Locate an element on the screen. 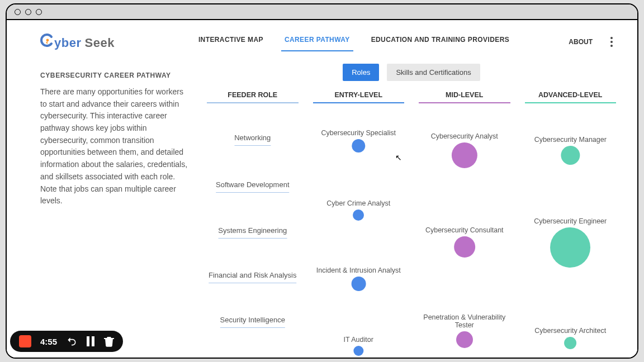 The width and height of the screenshot is (644, 362). window-zoom-icon is located at coordinates (39, 12).